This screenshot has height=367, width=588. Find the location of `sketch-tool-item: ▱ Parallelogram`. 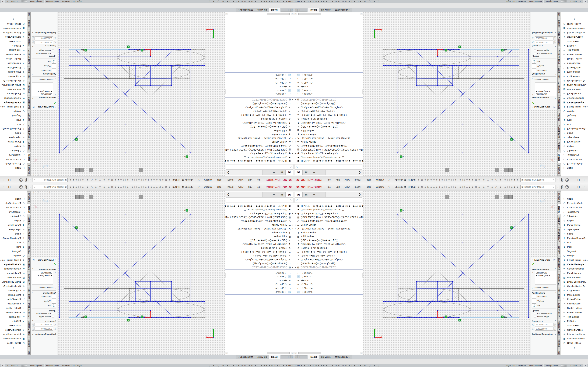

sketch-tool-item: ▱ Parallelogram is located at coordinates (575, 94).